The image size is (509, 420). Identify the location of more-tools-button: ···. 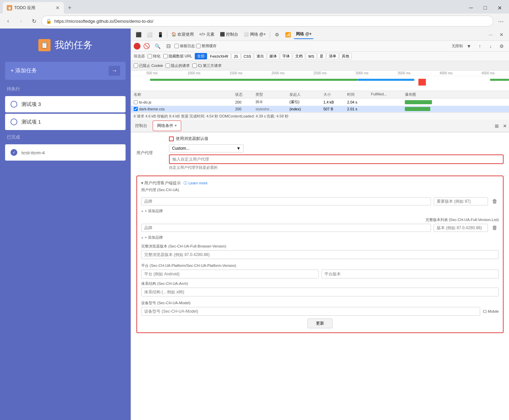
(491, 35).